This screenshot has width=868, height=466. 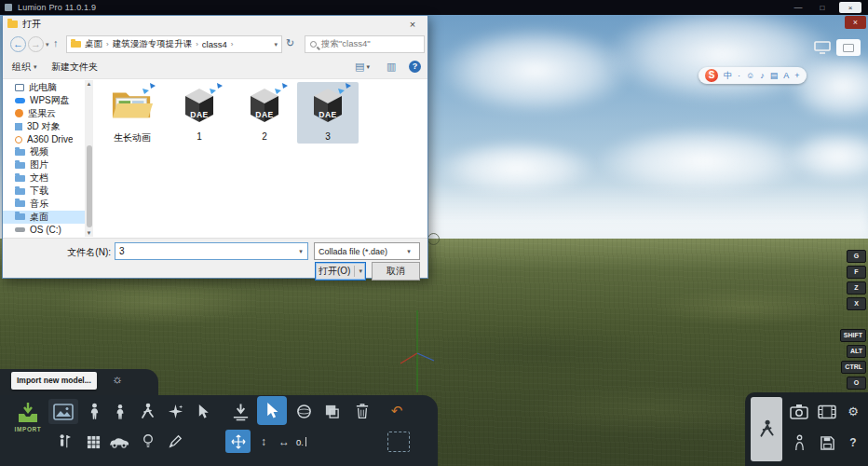 What do you see at coordinates (214, 45) in the screenshot?
I see `breadcrumb-class4: class4` at bounding box center [214, 45].